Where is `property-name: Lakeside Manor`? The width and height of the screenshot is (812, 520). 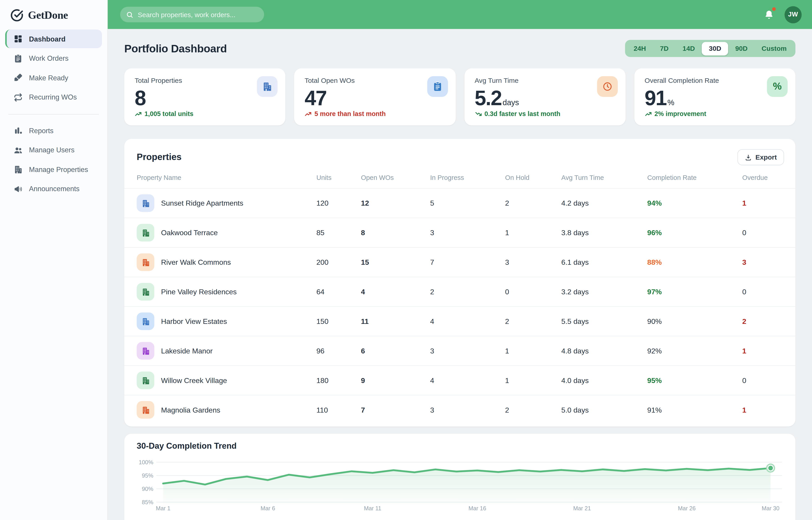 property-name: Lakeside Manor is located at coordinates (187, 351).